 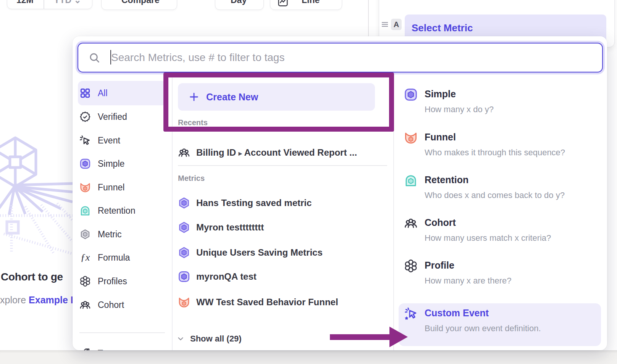 What do you see at coordinates (50, 5) in the screenshot?
I see `date-range-segment: 12M YTD ⌄` at bounding box center [50, 5].